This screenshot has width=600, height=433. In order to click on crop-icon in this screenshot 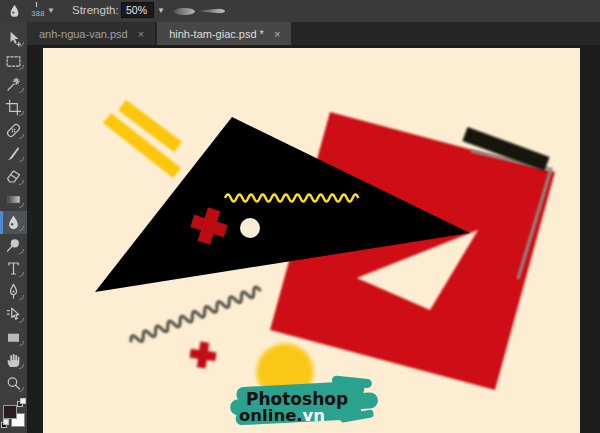, I will do `click(14, 108)`.